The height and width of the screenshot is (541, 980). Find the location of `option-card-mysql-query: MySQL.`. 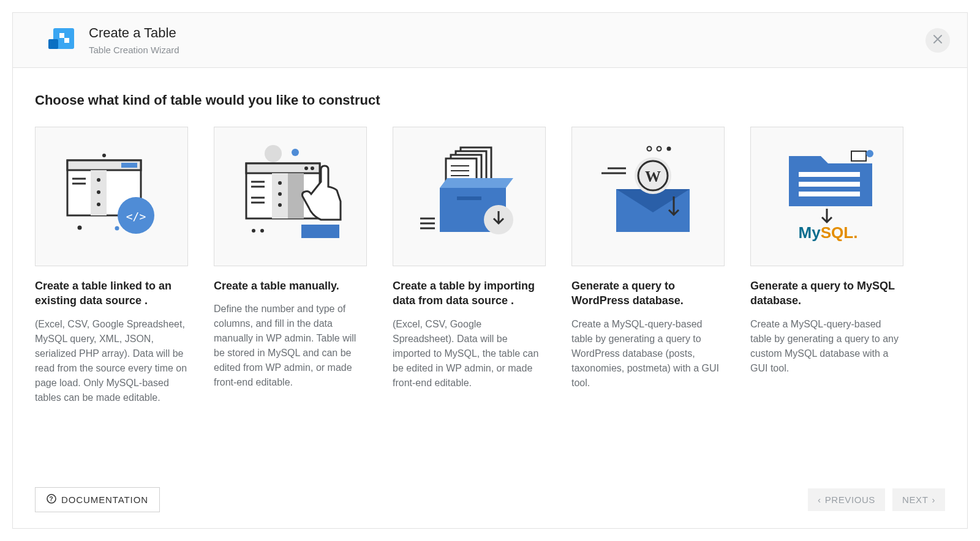

option-card-mysql-query: MySQL. is located at coordinates (827, 196).